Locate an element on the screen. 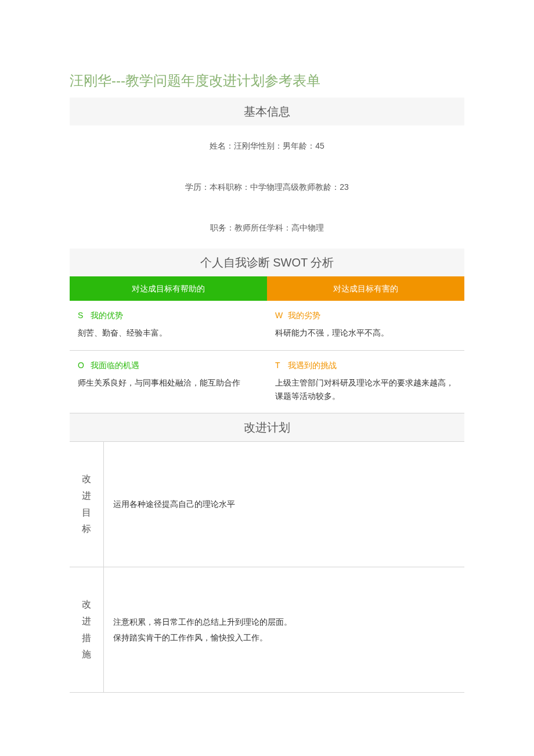 The height and width of the screenshot is (756, 534). plan-measure-line: 注意积累，将日常工作的总结上升到理论的层面。 is located at coordinates (284, 622).